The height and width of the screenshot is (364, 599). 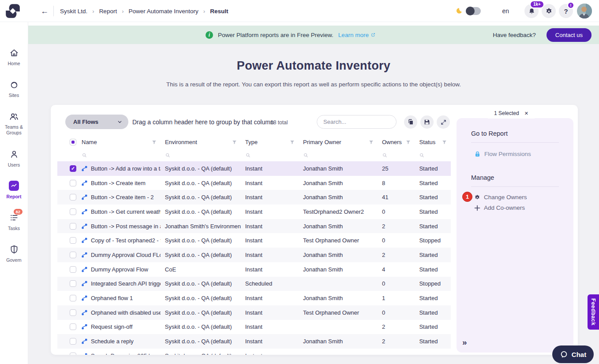 What do you see at coordinates (433, 155) in the screenshot?
I see `column-filter-status` at bounding box center [433, 155].